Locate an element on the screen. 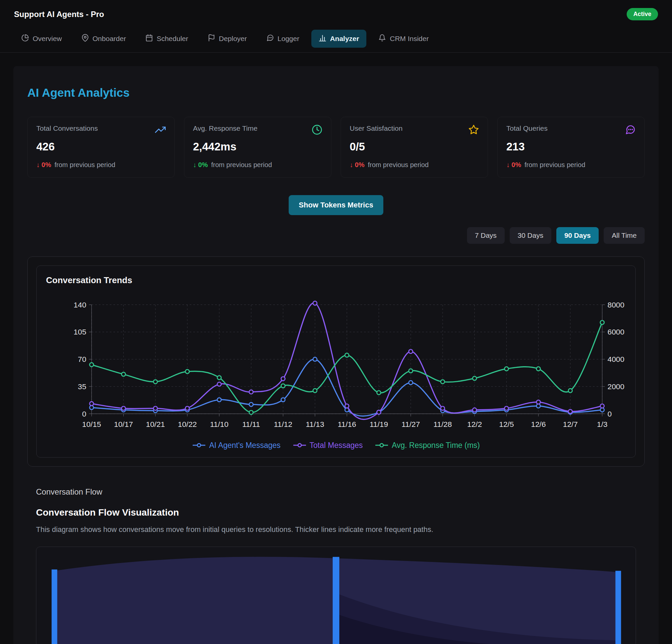 This screenshot has height=644, width=672. flow-title: Conversation Flow Visualization is located at coordinates (336, 513).